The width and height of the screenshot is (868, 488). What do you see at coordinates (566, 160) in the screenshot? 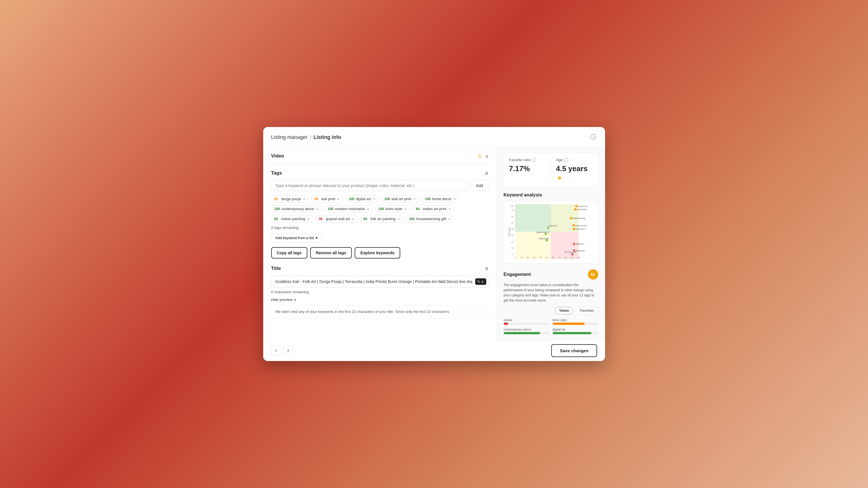
I see `age-info-icon: i` at bounding box center [566, 160].